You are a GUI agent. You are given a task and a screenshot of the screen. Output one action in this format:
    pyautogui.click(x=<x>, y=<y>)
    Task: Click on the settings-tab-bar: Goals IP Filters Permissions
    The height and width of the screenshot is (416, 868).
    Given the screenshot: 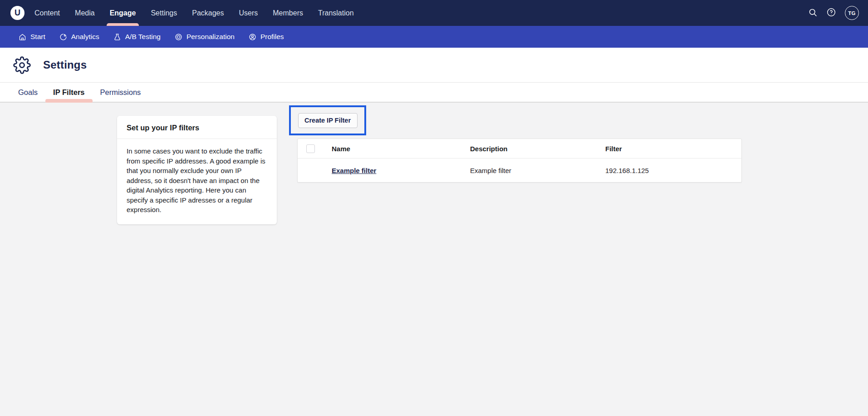 What is the action you would take?
    pyautogui.click(x=434, y=93)
    